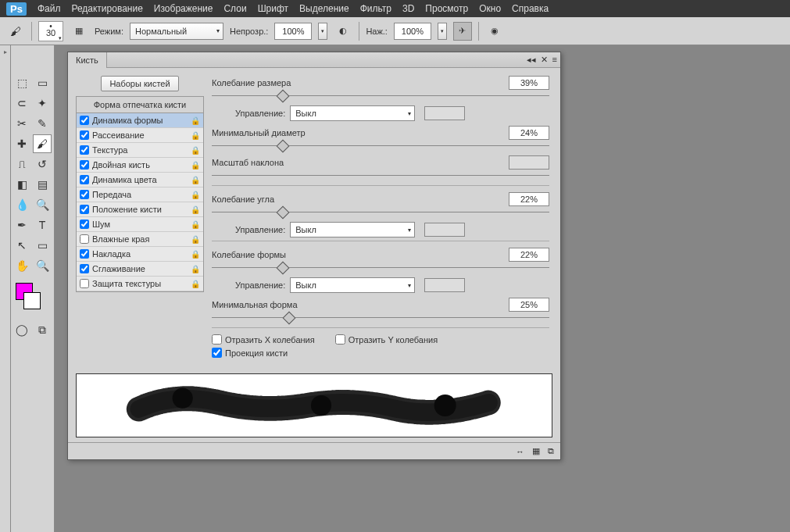  What do you see at coordinates (531, 59) in the screenshot?
I see `collapse-icon: ◂◂` at bounding box center [531, 59].